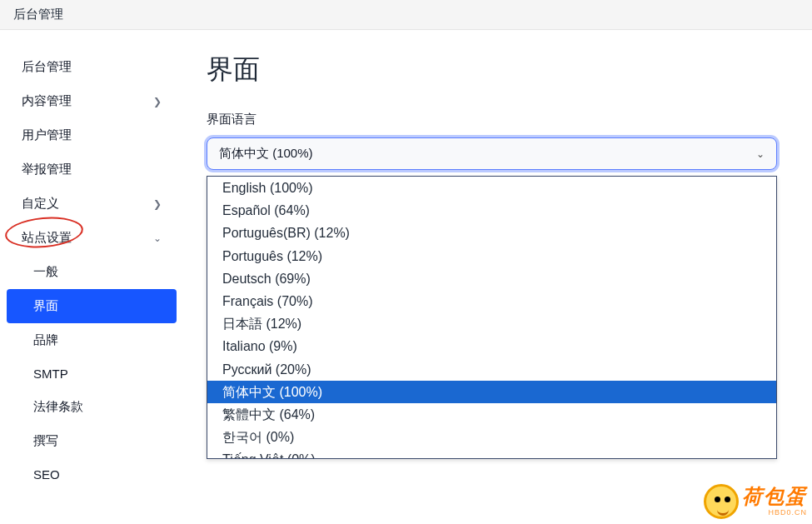 The image size is (812, 524). What do you see at coordinates (92, 442) in the screenshot?
I see `sub-compose: 撰写` at bounding box center [92, 442].